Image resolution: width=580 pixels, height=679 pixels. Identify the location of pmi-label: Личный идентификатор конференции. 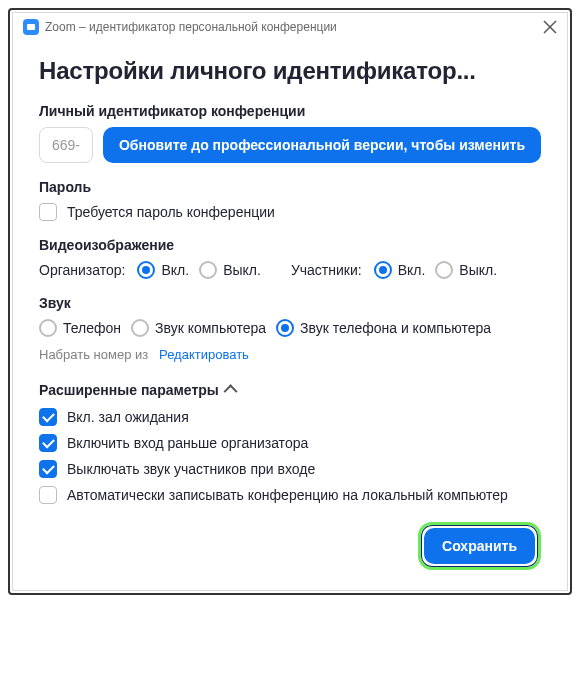
(290, 111).